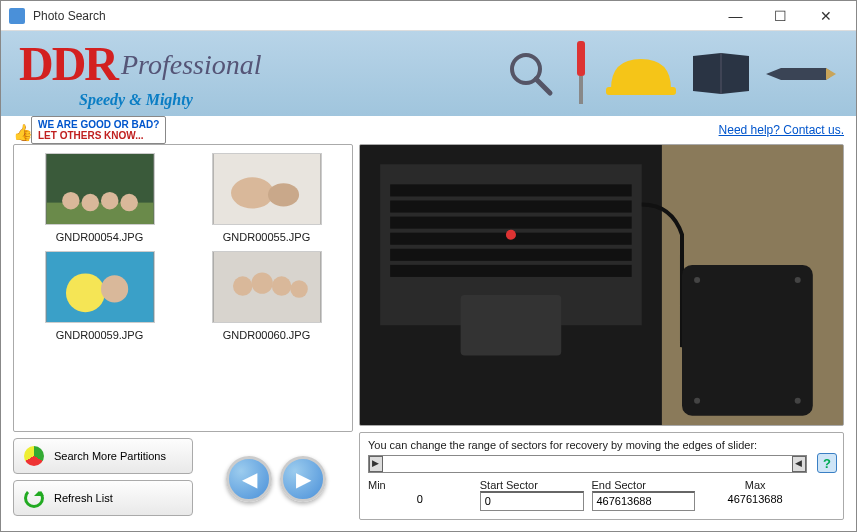  What do you see at coordinates (736, 16) in the screenshot?
I see `minimize-button: —` at bounding box center [736, 16].